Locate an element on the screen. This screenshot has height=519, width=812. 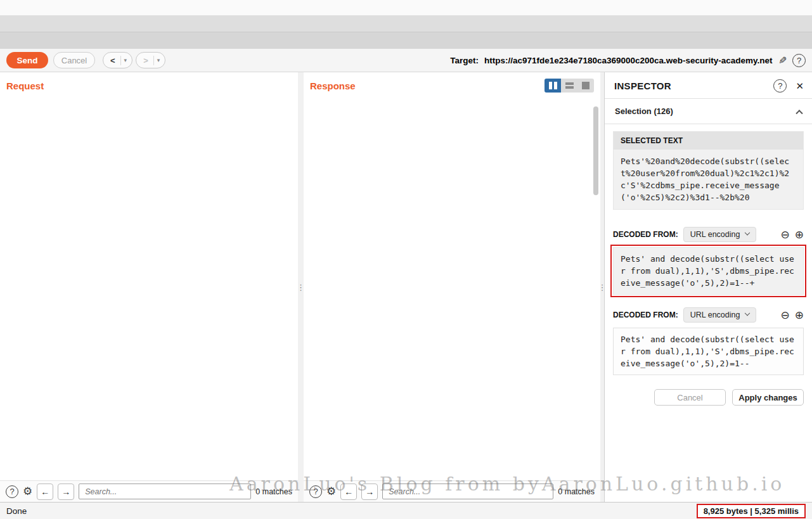
apply-changes-button: Apply changes is located at coordinates (768, 397).